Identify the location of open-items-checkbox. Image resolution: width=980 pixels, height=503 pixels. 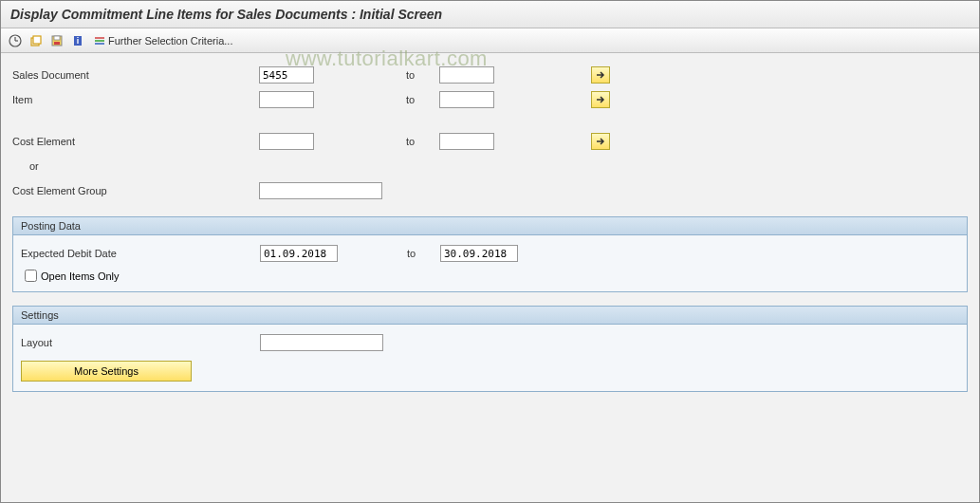
(30, 275).